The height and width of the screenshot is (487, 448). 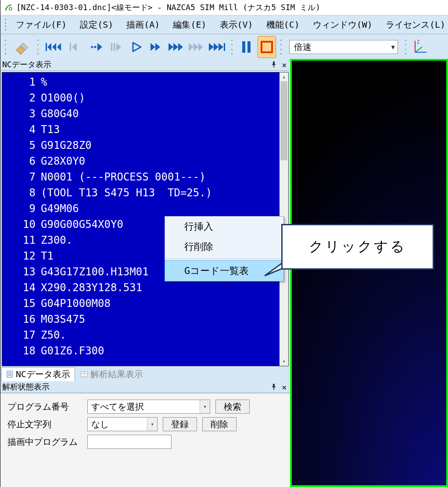 What do you see at coordinates (22, 319) in the screenshot?
I see `line-number: 16` at bounding box center [22, 319].